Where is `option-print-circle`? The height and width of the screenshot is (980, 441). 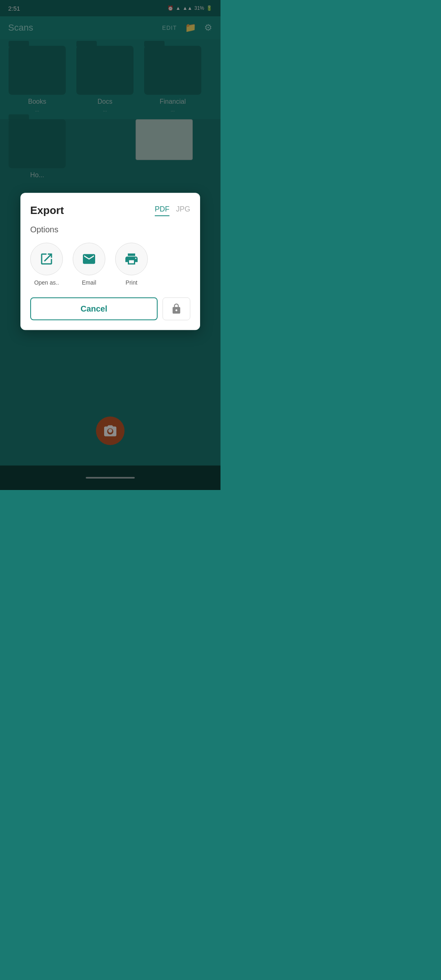
option-print-circle is located at coordinates (131, 259).